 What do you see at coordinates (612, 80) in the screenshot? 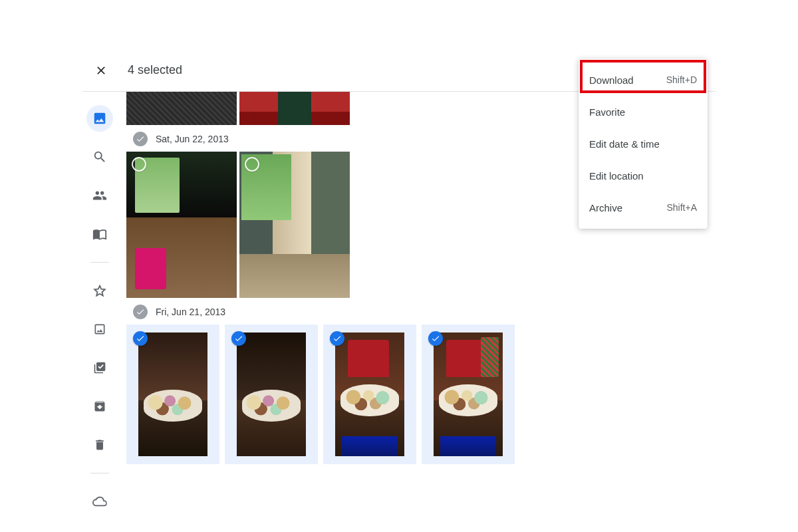
I see `menu-item-label: Download` at bounding box center [612, 80].